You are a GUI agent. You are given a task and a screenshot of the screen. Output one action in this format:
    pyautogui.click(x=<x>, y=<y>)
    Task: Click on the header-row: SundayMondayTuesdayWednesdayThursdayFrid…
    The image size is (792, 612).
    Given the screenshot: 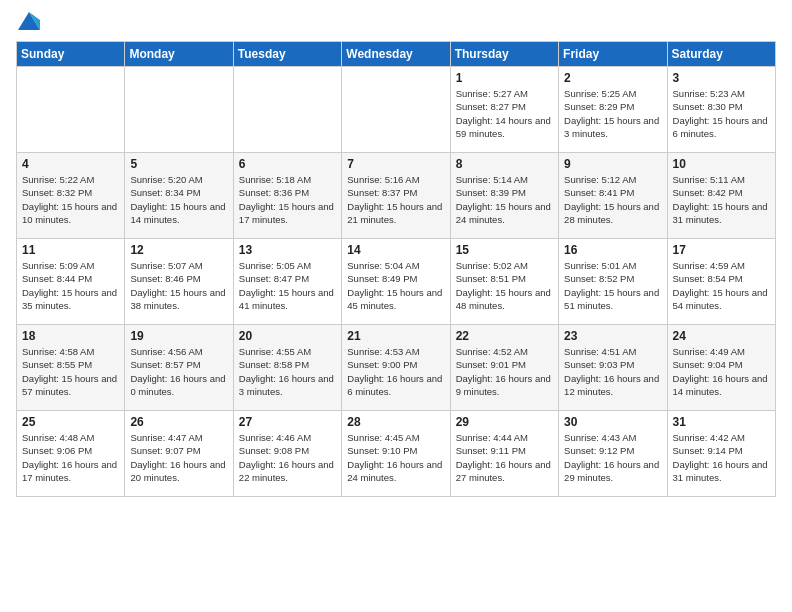 What is the action you would take?
    pyautogui.click(x=396, y=54)
    